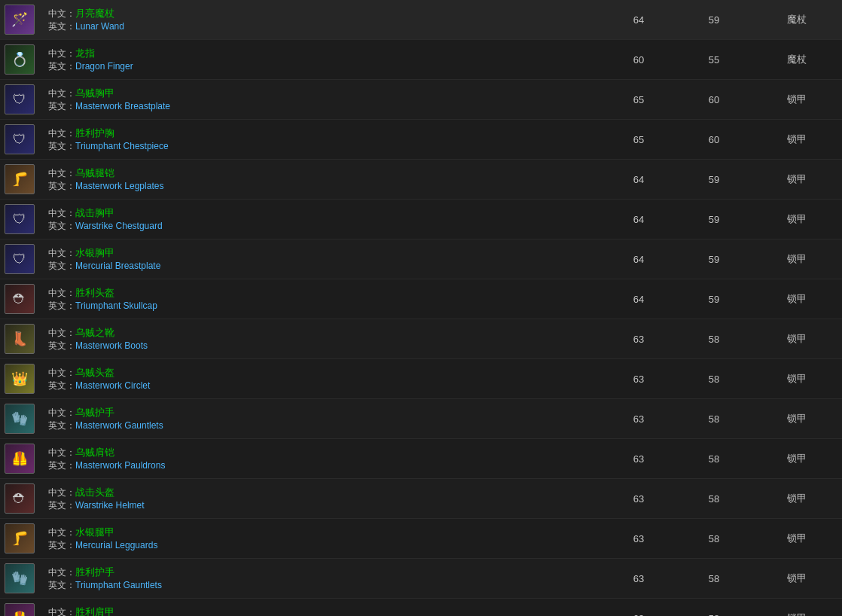  Describe the element at coordinates (320, 465) in the screenshot. I see `item-name-en: 英文：Masterwork Pauldrons` at that location.